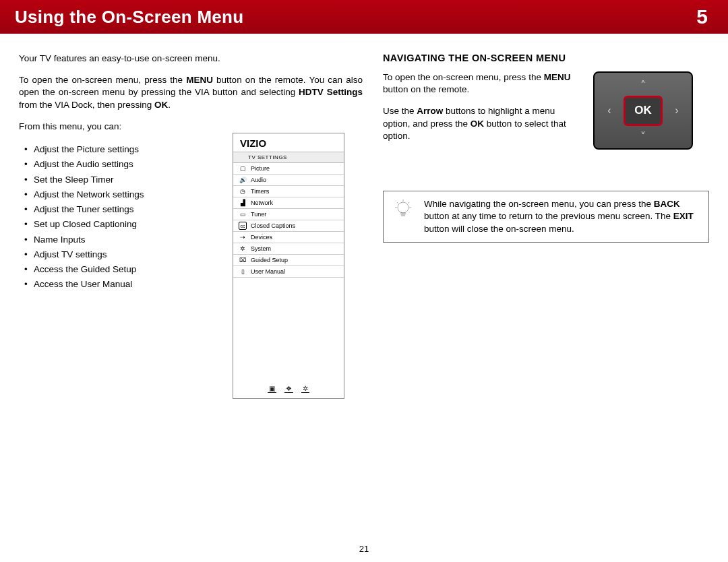 This screenshot has width=728, height=562. I want to click on chapter-header: Using the On-Screen Menu 5, so click(364, 17).